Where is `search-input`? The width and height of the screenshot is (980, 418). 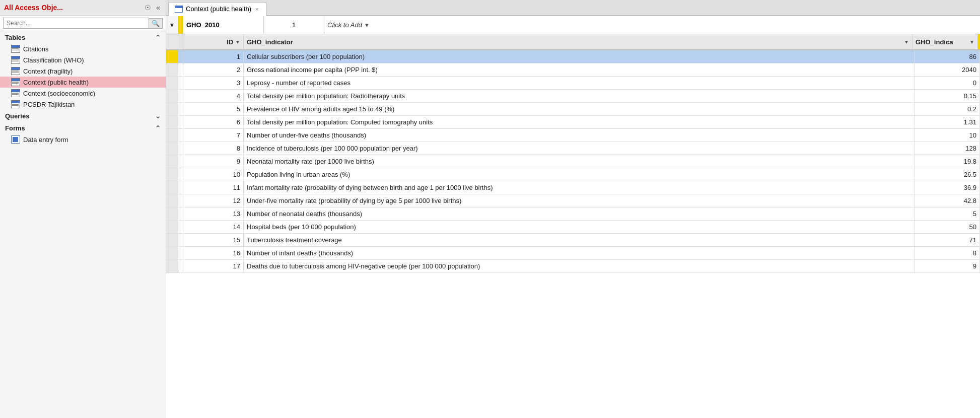 search-input is located at coordinates (76, 23).